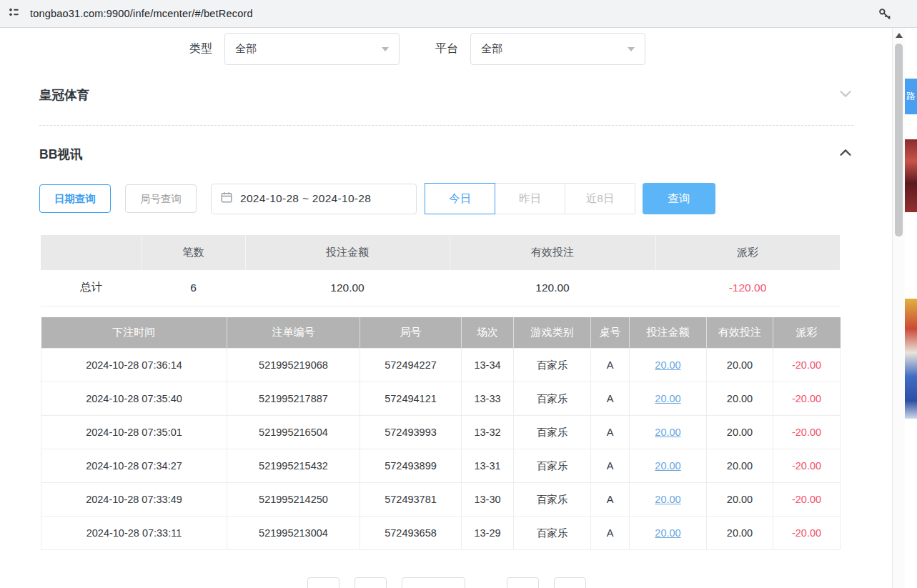  I want to click on summary-valid-bet-value: 120.00, so click(552, 288).